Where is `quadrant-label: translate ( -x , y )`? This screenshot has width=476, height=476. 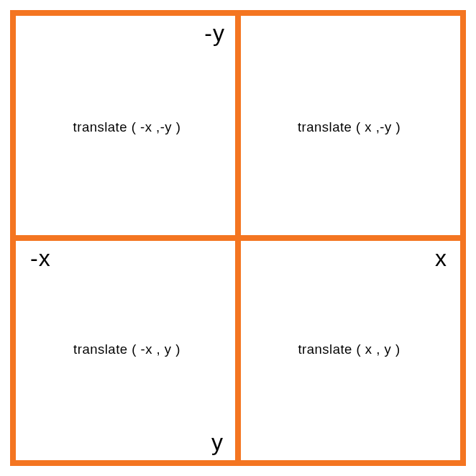
quadrant-label: translate ( -x , y ) is located at coordinates (127, 349).